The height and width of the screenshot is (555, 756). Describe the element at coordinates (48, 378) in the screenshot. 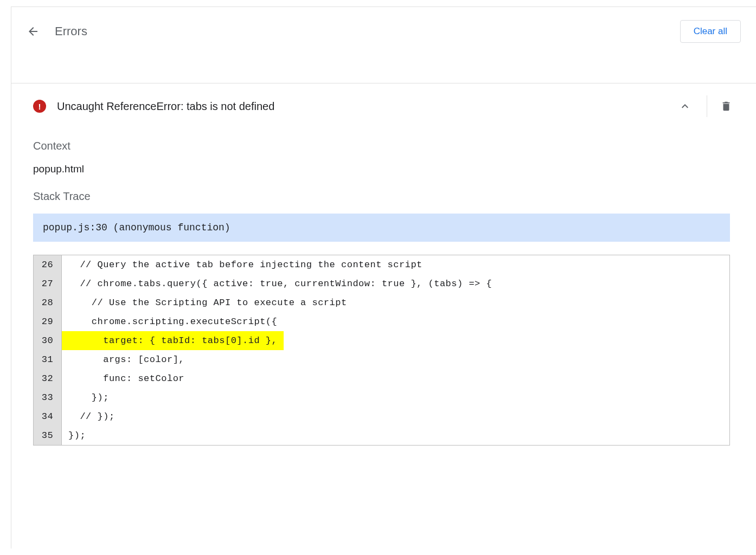

I see `line-number: 32` at that location.